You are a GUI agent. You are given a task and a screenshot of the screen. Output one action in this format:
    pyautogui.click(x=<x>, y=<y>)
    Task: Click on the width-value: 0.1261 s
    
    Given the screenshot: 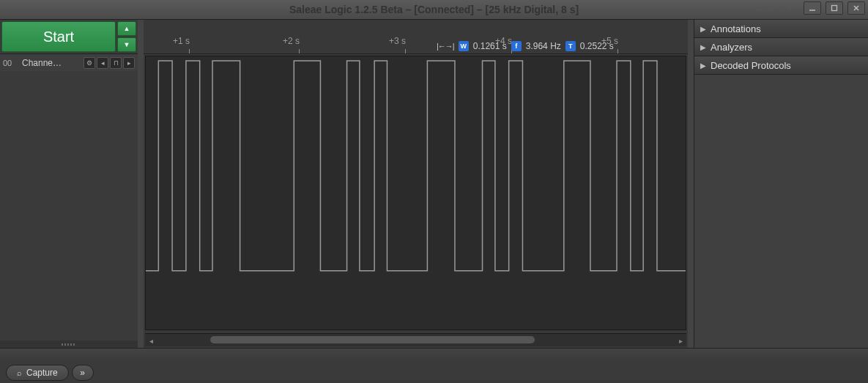 What is the action you would take?
    pyautogui.click(x=490, y=46)
    